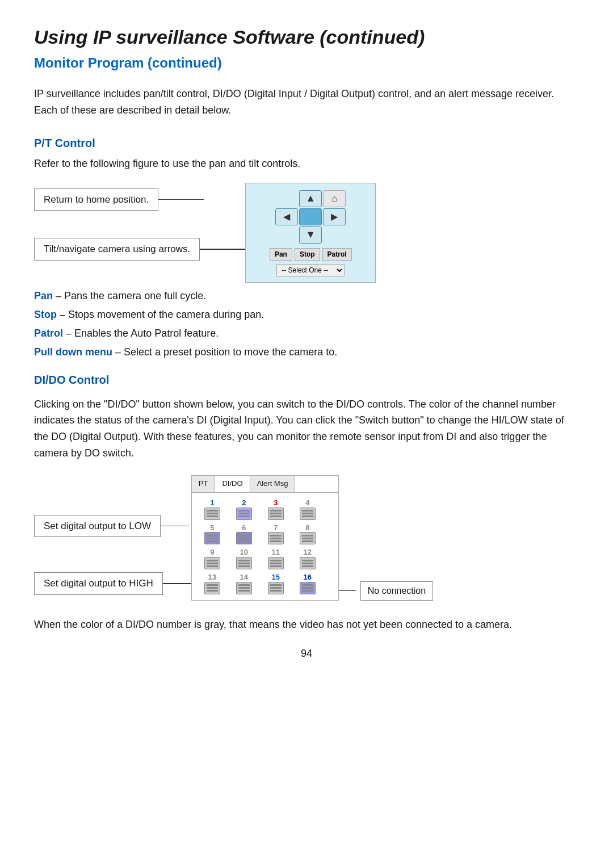  I want to click on empty-bl, so click(287, 235).